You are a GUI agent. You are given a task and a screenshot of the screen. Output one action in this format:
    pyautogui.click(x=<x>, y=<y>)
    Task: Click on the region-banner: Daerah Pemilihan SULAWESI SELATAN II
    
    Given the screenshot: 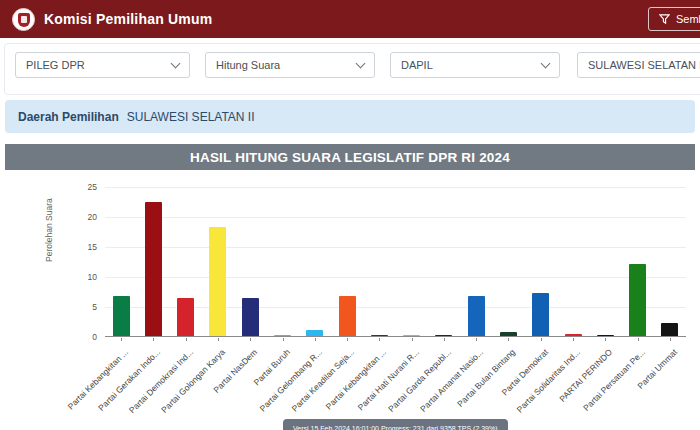 What is the action you would take?
    pyautogui.click(x=350, y=116)
    